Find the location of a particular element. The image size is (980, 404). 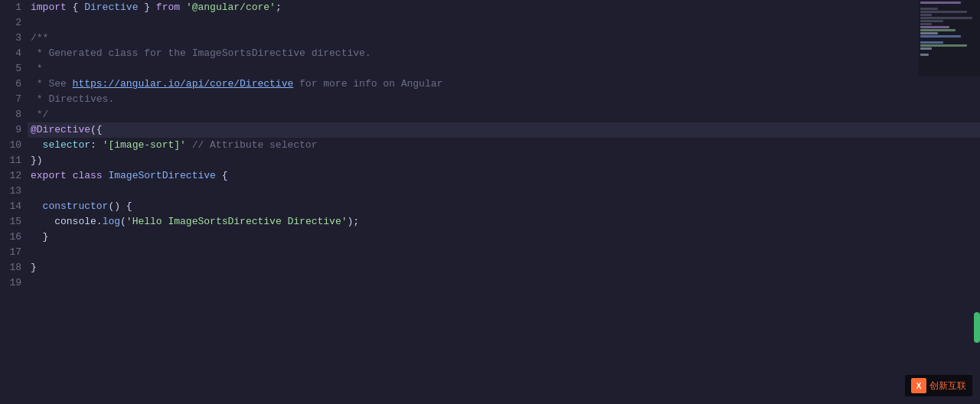

code-line: * Directives. is located at coordinates (504, 99).